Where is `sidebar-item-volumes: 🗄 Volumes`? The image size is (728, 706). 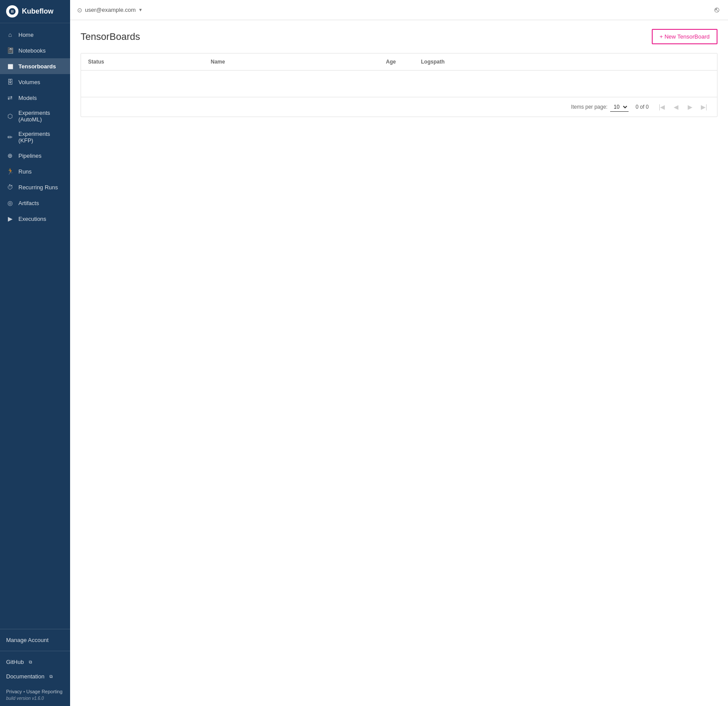 sidebar-item-volumes: 🗄 Volumes is located at coordinates (35, 82).